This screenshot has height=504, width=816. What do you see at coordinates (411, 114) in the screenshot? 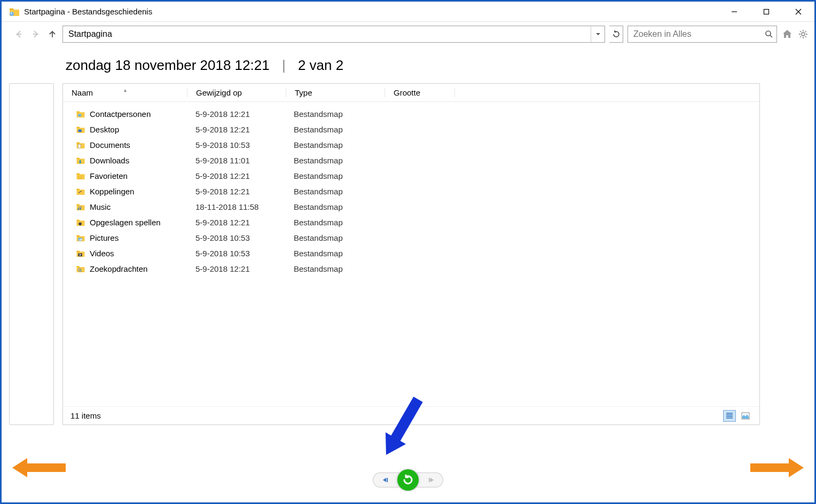
I see `table-row: Contactpersonen 5-9-2018 12:21 Bestandsm…` at bounding box center [411, 114].